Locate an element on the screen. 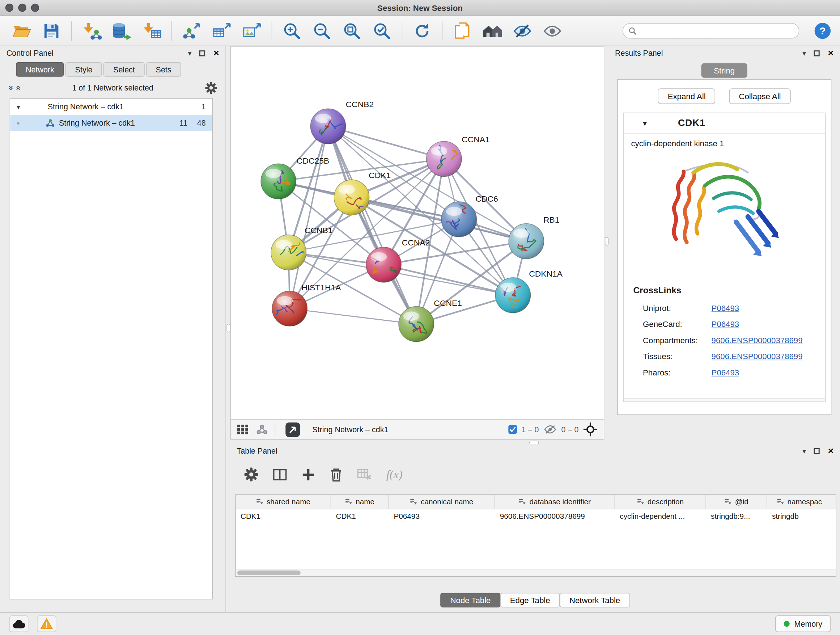  tab-string: String is located at coordinates (724, 71).